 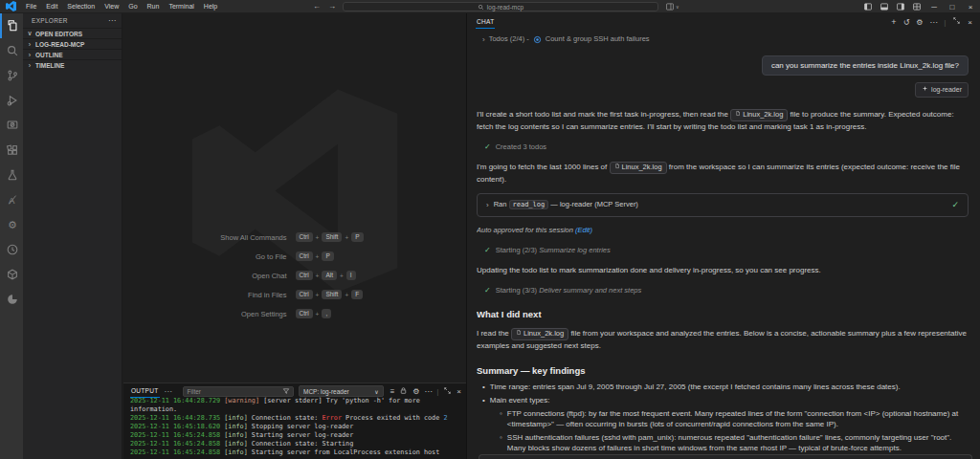 What do you see at coordinates (73, 54) in the screenshot?
I see `sidebar-section-outline: ›OUTLINE` at bounding box center [73, 54].